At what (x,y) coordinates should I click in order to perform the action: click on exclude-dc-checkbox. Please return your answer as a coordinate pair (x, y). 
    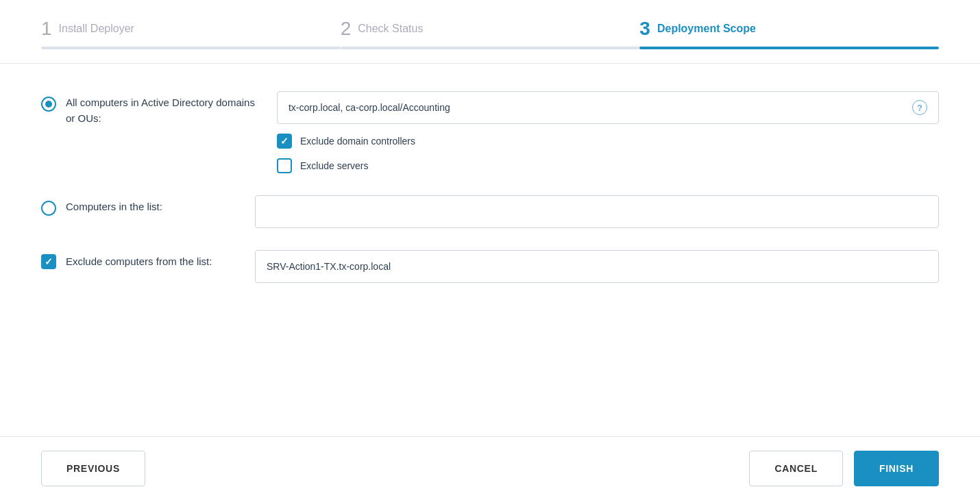
    Looking at the image, I should click on (284, 141).